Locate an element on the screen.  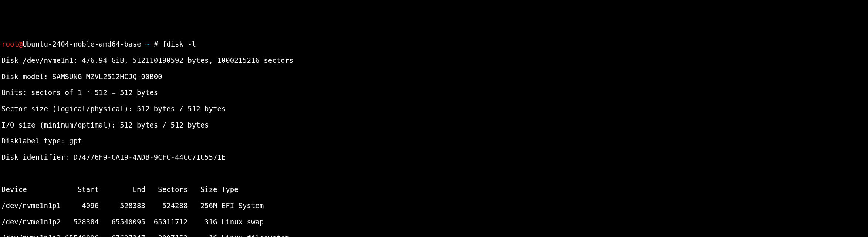
disk1-model: Disk model: SAMSUNG MZVL2512HCJQ-00B00 is located at coordinates (434, 77).